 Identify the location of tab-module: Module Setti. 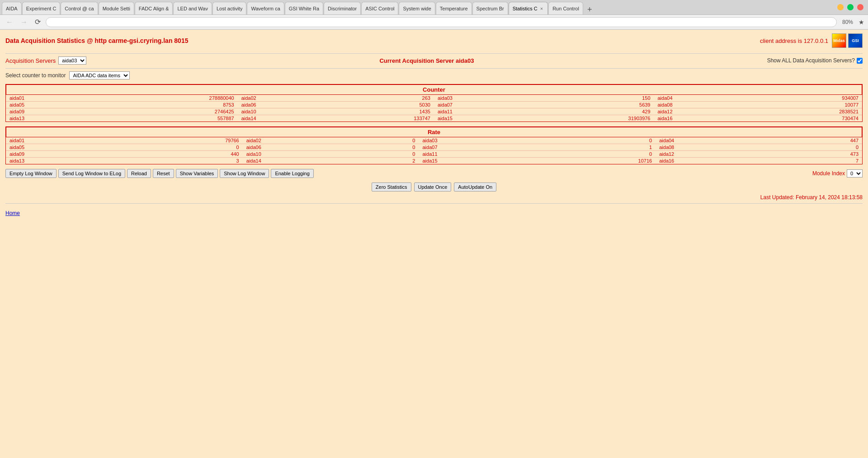
(117, 8).